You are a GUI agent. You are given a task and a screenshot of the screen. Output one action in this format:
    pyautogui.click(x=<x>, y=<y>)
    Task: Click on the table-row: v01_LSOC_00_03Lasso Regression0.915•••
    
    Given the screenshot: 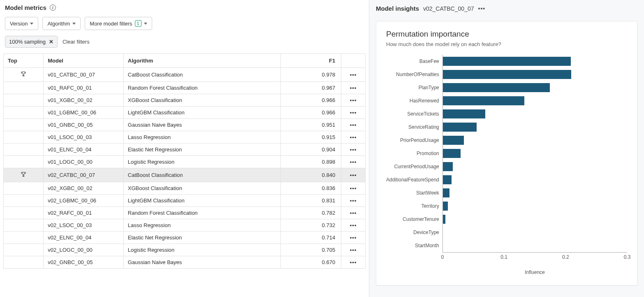 What is the action you would take?
    pyautogui.click(x=185, y=137)
    